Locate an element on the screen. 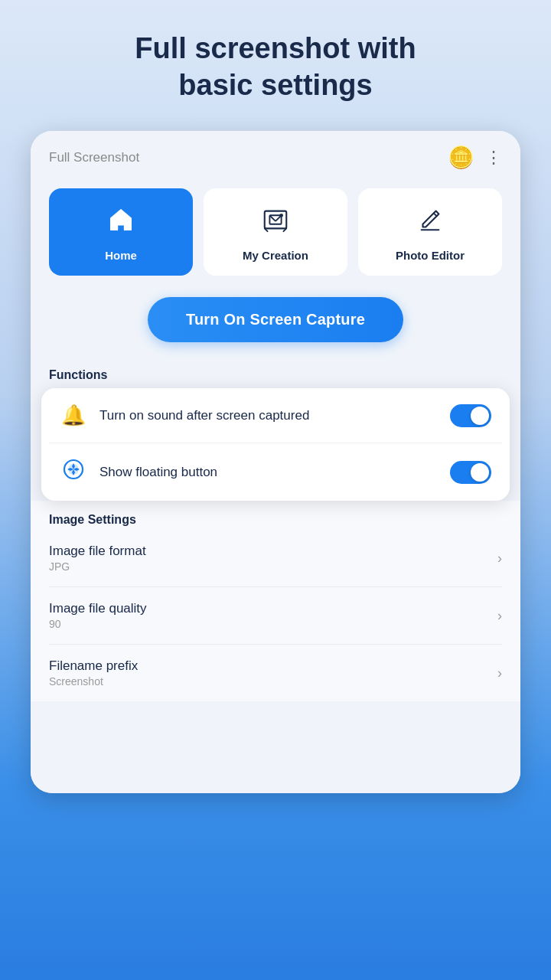 This screenshot has width=551, height=980. image-file-quality-value: 90 is located at coordinates (273, 624).